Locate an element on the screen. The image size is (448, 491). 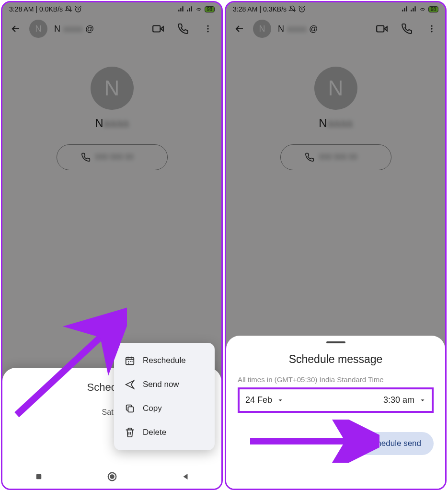
datetime-row: 24 Feb 3:30 am is located at coordinates (335, 400).